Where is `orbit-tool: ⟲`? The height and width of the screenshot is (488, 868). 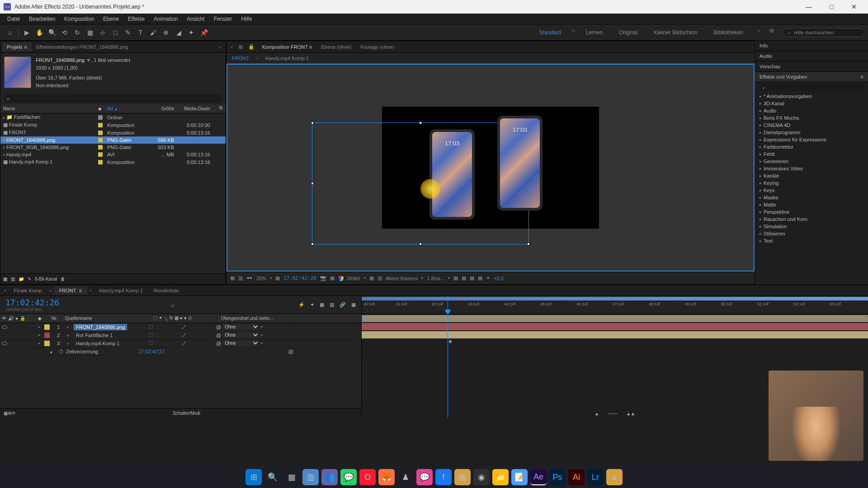 orbit-tool: ⟲ is located at coordinates (65, 33).